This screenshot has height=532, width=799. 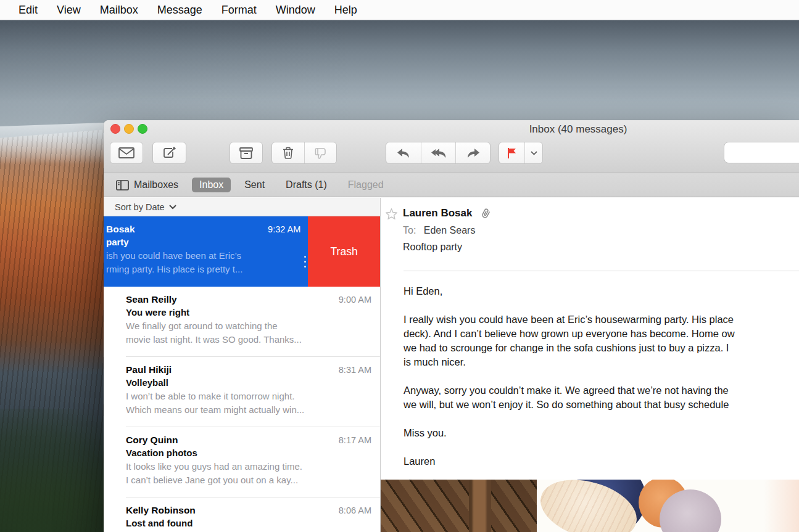 I want to click on compose-button, so click(x=169, y=153).